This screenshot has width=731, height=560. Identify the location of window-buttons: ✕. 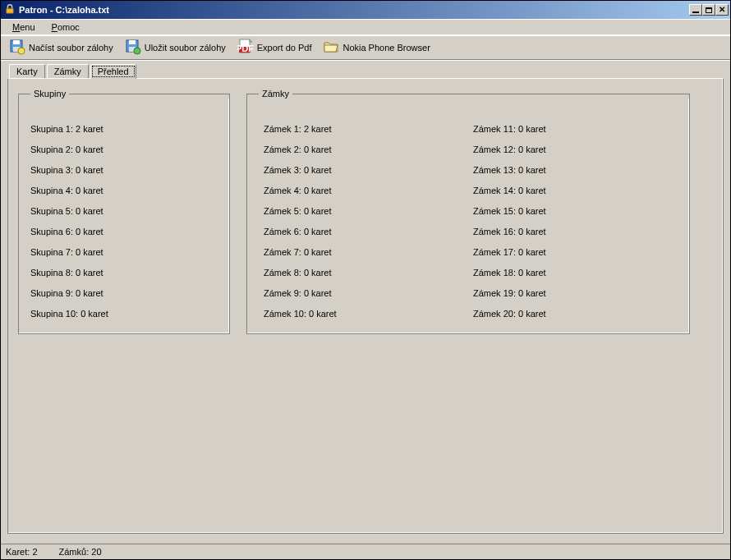
(709, 10).